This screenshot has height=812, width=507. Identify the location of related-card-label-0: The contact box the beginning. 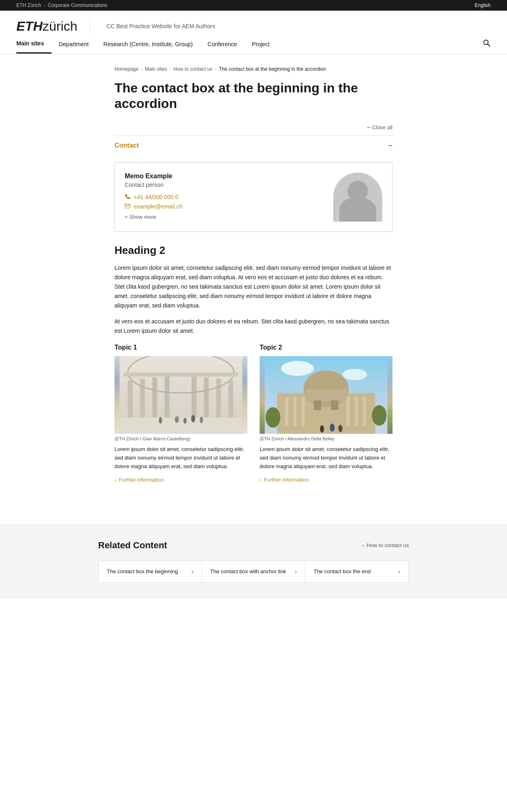
(142, 572).